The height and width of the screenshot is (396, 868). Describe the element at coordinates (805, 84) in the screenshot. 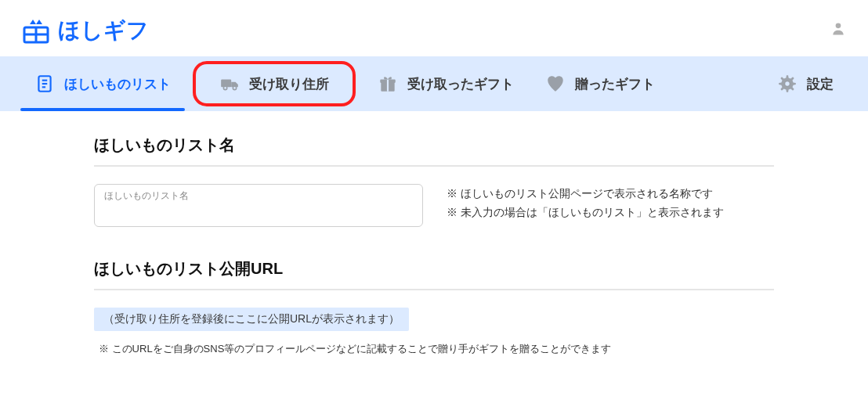

I see `tab-settings: 設定` at that location.